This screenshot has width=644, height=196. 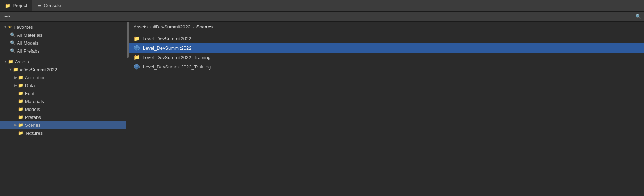 What do you see at coordinates (8, 6) in the screenshot?
I see `project-tab-icon: 📁` at bounding box center [8, 6].